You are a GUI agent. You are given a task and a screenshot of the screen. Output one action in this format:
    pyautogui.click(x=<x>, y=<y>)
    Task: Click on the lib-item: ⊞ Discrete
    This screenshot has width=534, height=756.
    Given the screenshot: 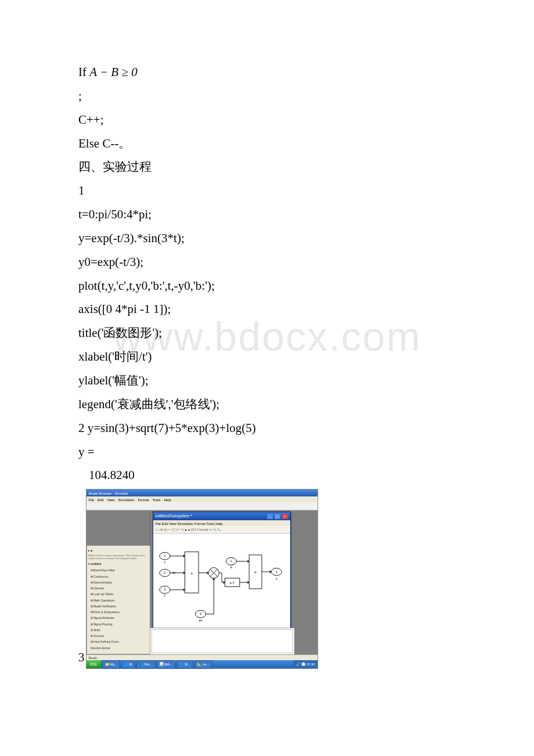 What is the action you would take?
    pyautogui.click(x=120, y=589)
    